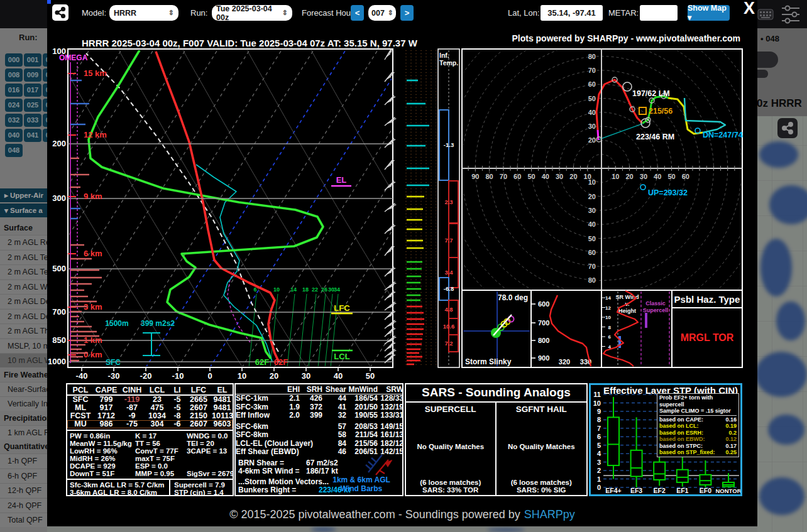 The height and width of the screenshot is (532, 807). I want to click on thetae-xtick: 320, so click(564, 362).